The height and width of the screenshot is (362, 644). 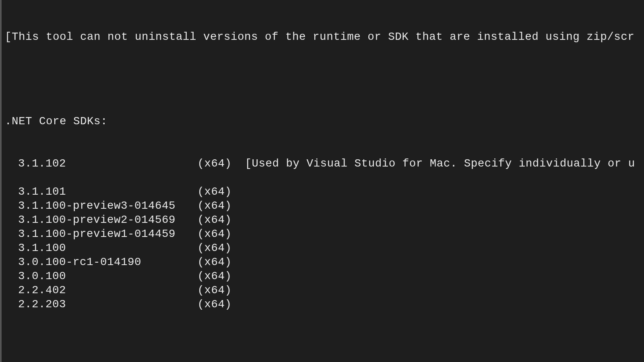 What do you see at coordinates (324, 37) in the screenshot?
I see `warning-line: [This tool can not uninstall versions of…` at bounding box center [324, 37].